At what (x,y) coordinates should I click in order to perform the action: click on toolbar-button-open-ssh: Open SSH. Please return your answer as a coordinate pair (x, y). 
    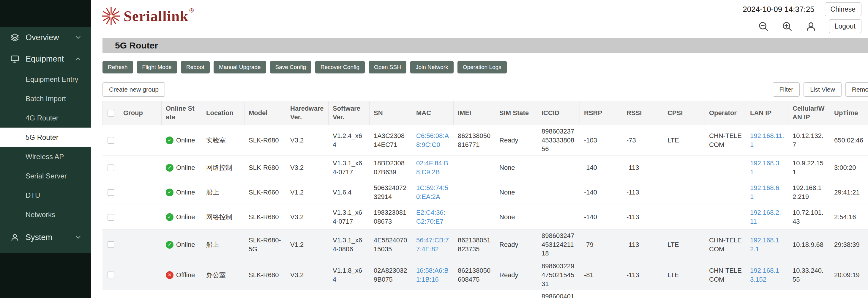
    Looking at the image, I should click on (388, 67).